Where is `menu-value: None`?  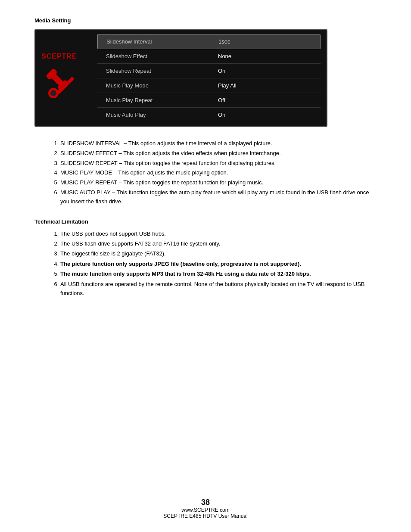 menu-value: None is located at coordinates (225, 56).